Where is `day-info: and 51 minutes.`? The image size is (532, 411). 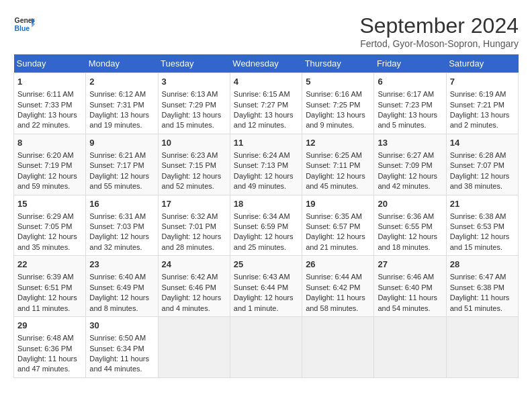
day-info: and 51 minutes. is located at coordinates (482, 309).